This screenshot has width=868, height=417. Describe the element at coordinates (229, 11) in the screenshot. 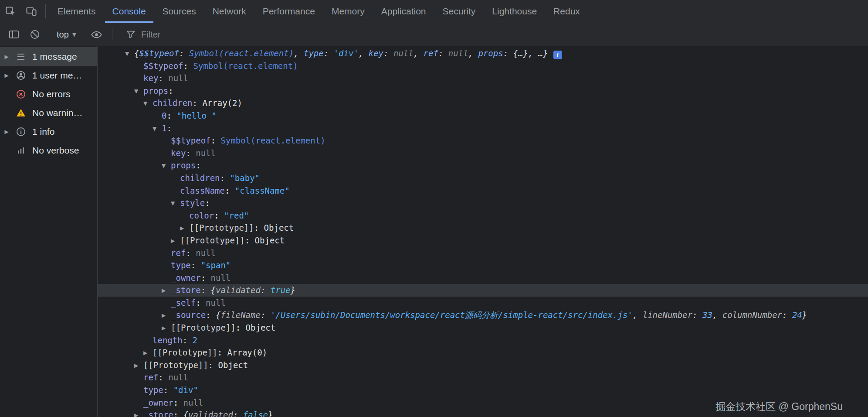

I see `tab-network: Network` at that location.